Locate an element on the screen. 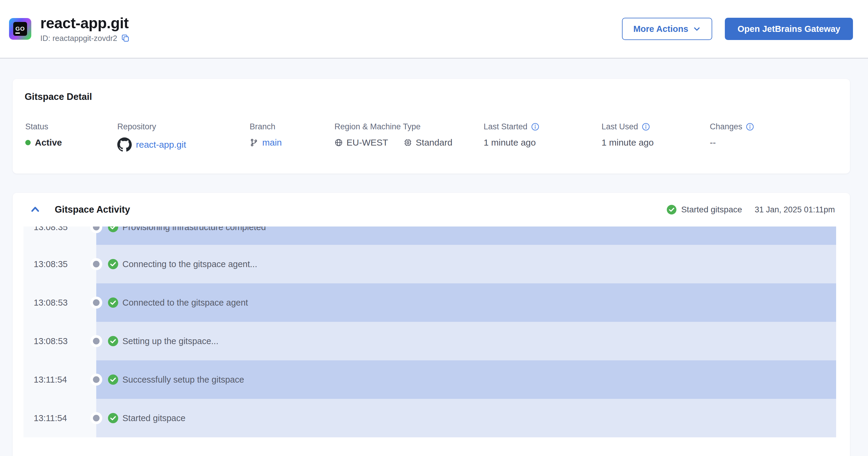 Image resolution: width=868 pixels, height=456 pixels. log-row-content: Connected to the gitspace agent is located at coordinates (466, 303).